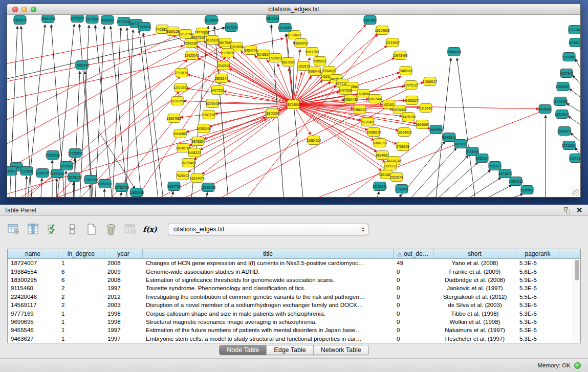 This screenshot has height=372, width=588. Describe the element at coordinates (268, 229) in the screenshot. I see `table-selector-dropdown: citations_edges.txt ▲▼` at that location.